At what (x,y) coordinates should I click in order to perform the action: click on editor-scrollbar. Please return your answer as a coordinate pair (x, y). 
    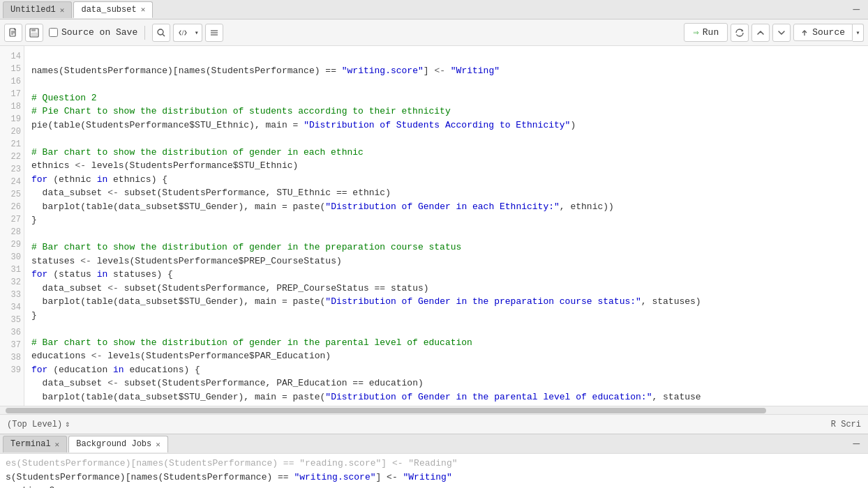
    Looking at the image, I should click on (434, 410).